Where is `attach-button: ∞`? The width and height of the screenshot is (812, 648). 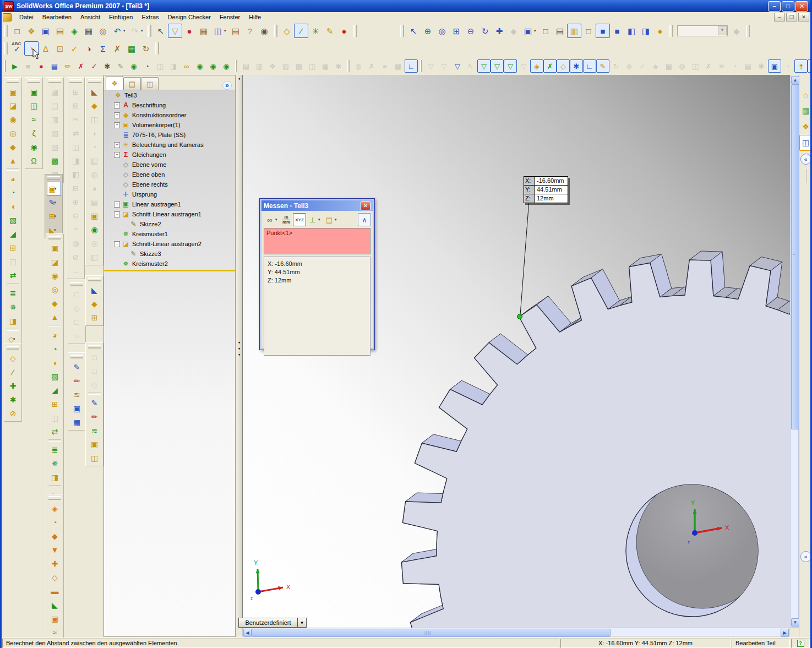 attach-button: ∞ is located at coordinates (187, 66).